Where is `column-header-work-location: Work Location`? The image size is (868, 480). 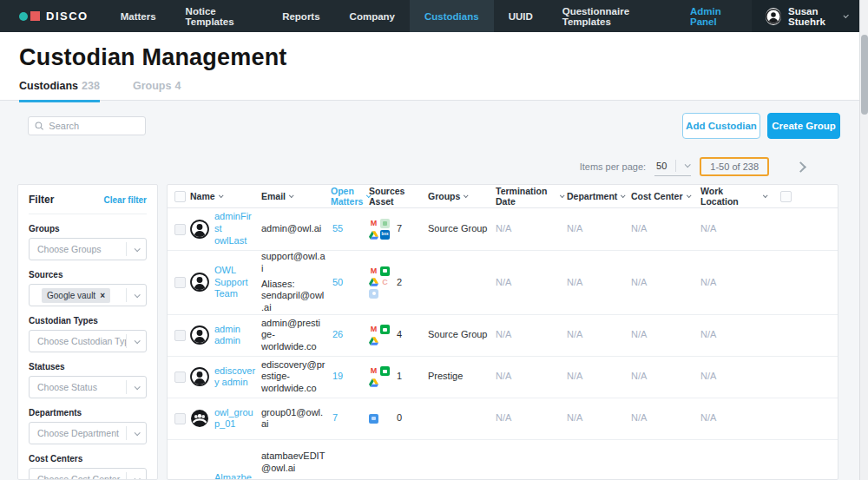 column-header-work-location: Work Location is located at coordinates (735, 196).